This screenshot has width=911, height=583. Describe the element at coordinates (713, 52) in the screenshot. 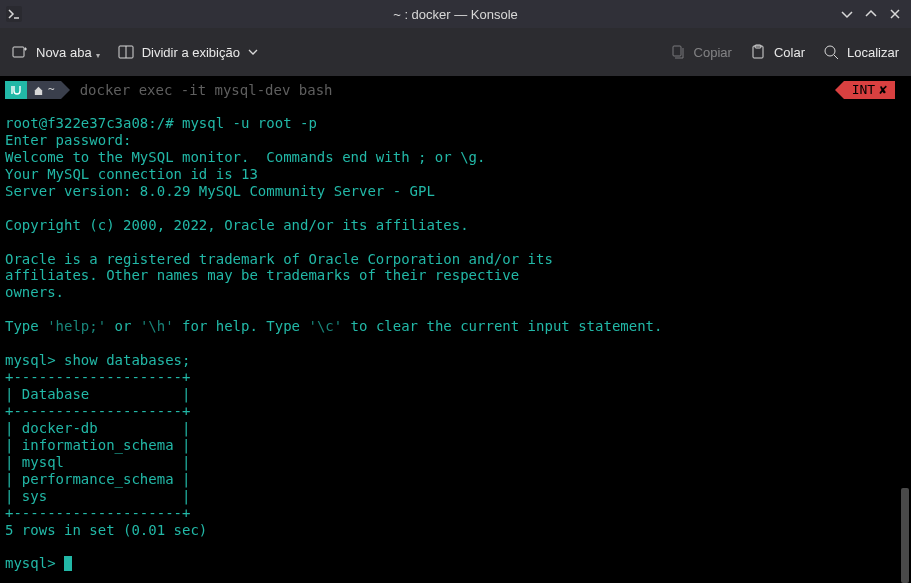

I see `copy-label: Copiar` at that location.